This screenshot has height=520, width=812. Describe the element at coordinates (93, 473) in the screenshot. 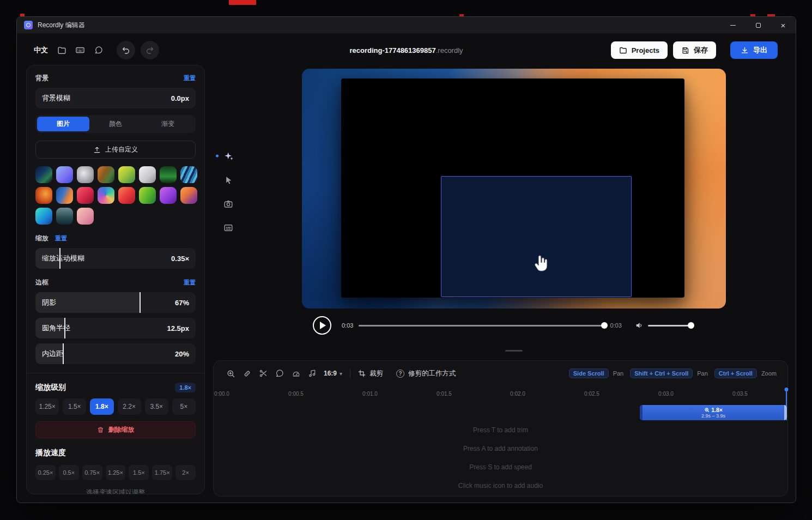

I see `speed-option: 0.75×` at that location.